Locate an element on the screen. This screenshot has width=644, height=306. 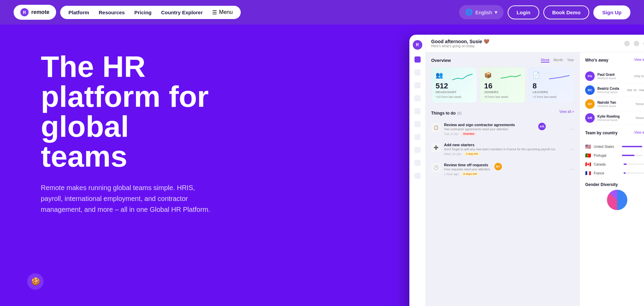
logo-r-icon: R is located at coordinates (24, 12).